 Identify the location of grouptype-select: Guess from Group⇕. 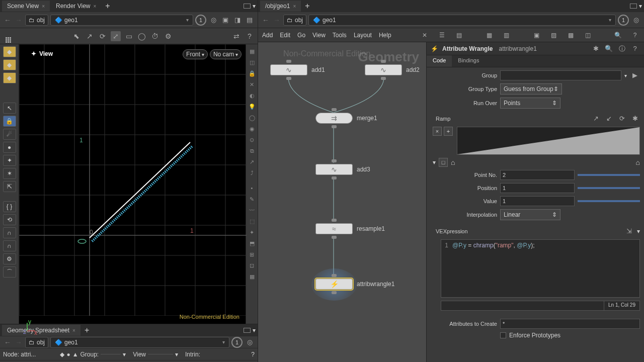
(531, 89).